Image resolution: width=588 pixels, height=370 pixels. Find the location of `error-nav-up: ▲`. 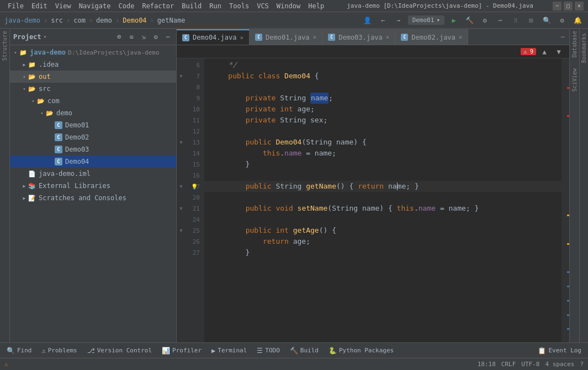

error-nav-up: ▲ is located at coordinates (544, 52).